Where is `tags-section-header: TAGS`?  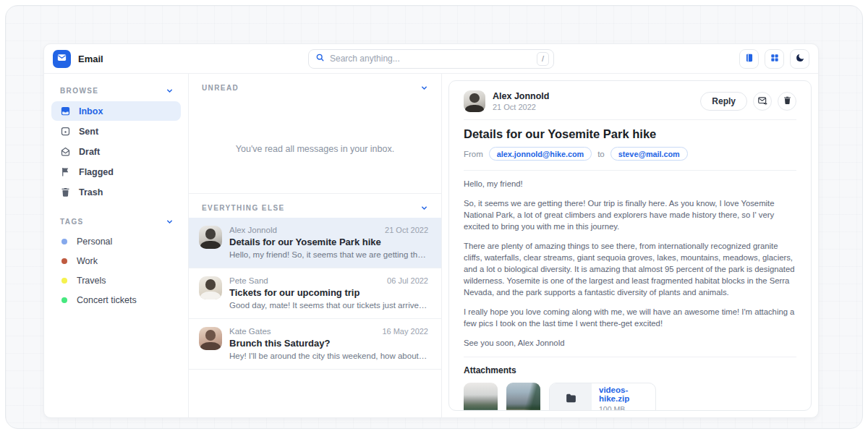
tags-section-header: TAGS is located at coordinates (116, 221).